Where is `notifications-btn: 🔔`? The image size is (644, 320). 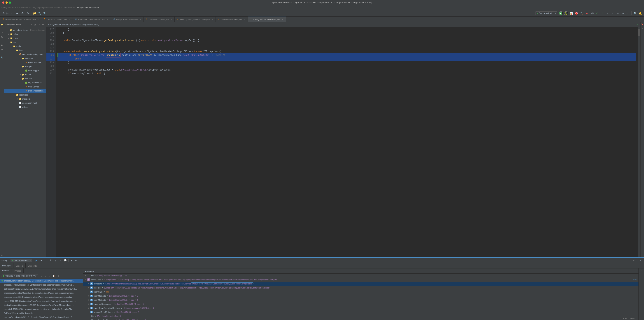 notifications-btn: 🔔 is located at coordinates (640, 13).